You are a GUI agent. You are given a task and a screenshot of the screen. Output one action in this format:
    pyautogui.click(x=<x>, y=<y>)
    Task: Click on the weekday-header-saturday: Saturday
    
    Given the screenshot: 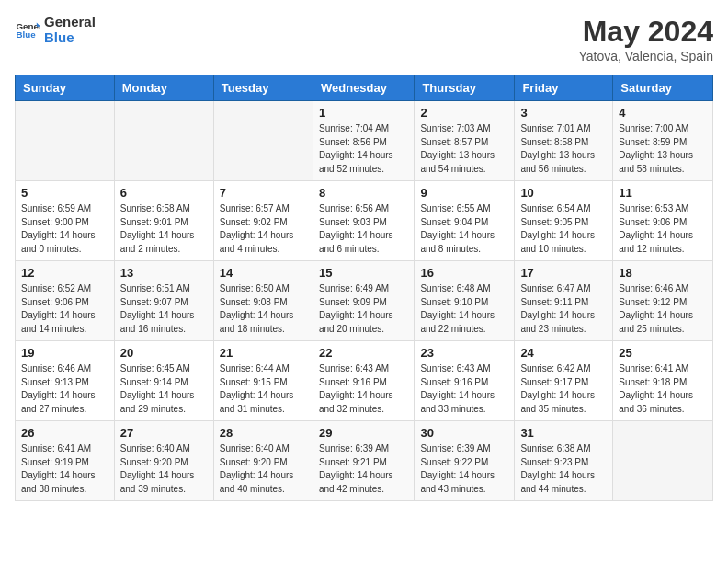 What is the action you would take?
    pyautogui.click(x=664, y=88)
    